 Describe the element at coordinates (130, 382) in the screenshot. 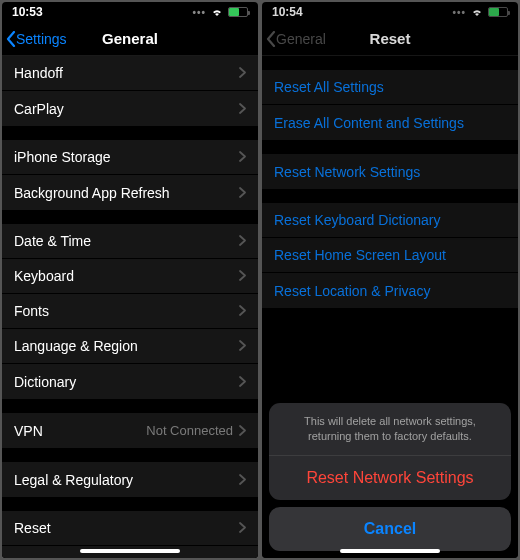

I see `settings-row: Dictionary` at that location.